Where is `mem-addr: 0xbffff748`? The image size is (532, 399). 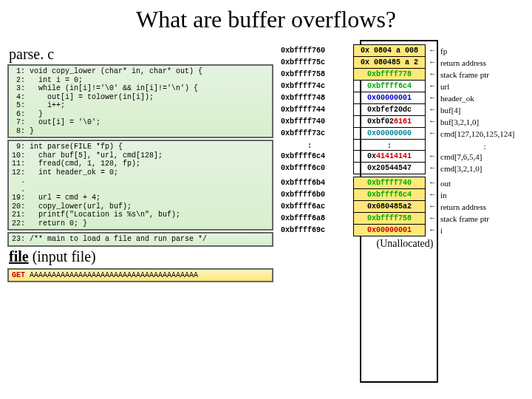 mem-addr: 0xbffff748 is located at coordinates (310, 98).